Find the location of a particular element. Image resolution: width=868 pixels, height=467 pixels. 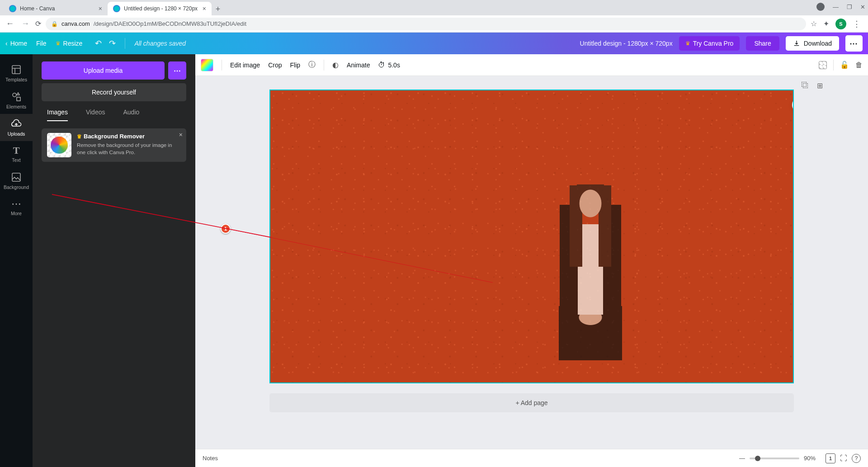

file-menu: File is located at coordinates (42, 43).